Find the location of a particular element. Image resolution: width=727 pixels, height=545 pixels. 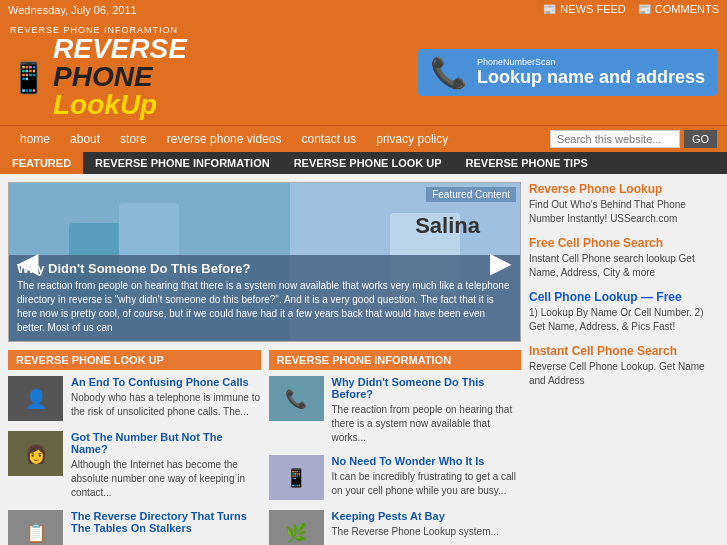

nav-bar: home about store reverse phone videos co… is located at coordinates (364, 138).